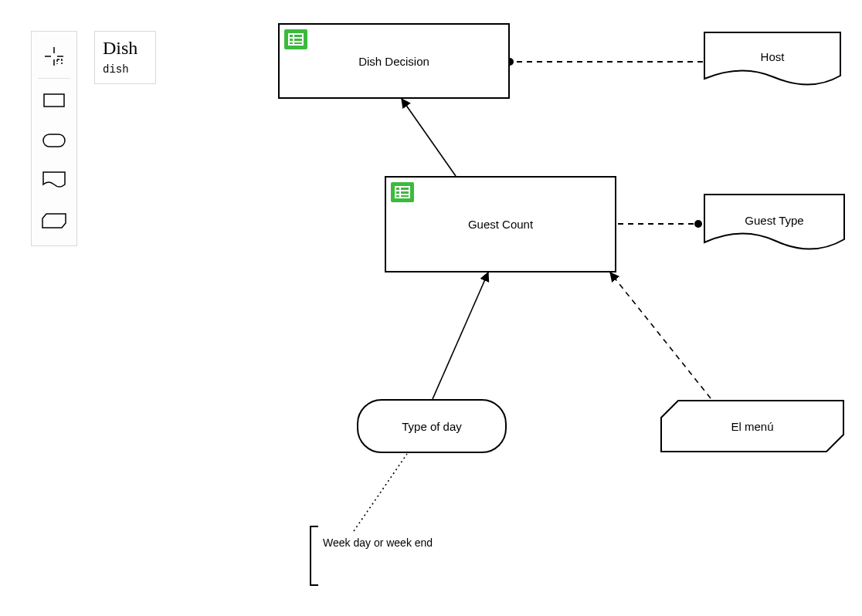 The width and height of the screenshot is (862, 616). Describe the element at coordinates (394, 61) in the screenshot. I see `node-dish-decision: Dish Decision` at that location.